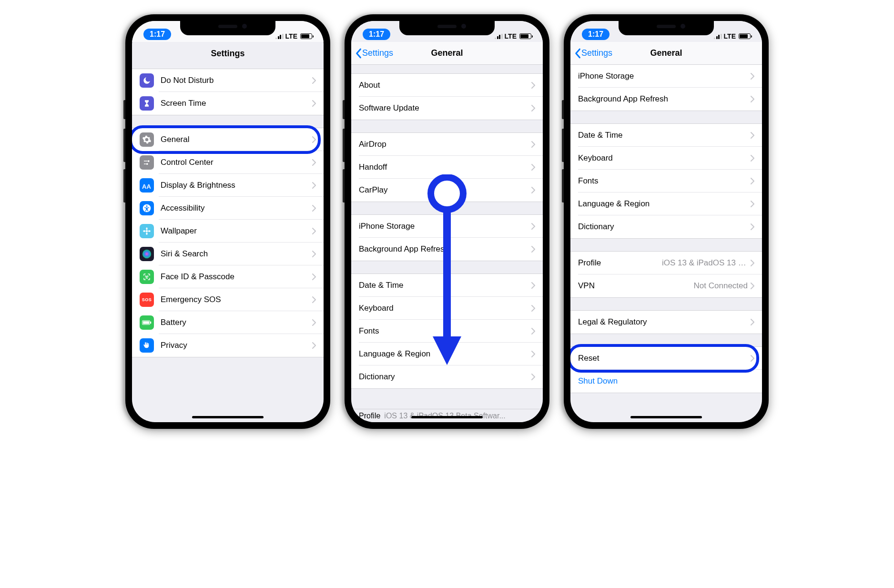  I want to click on status-time: 1:17, so click(596, 34).